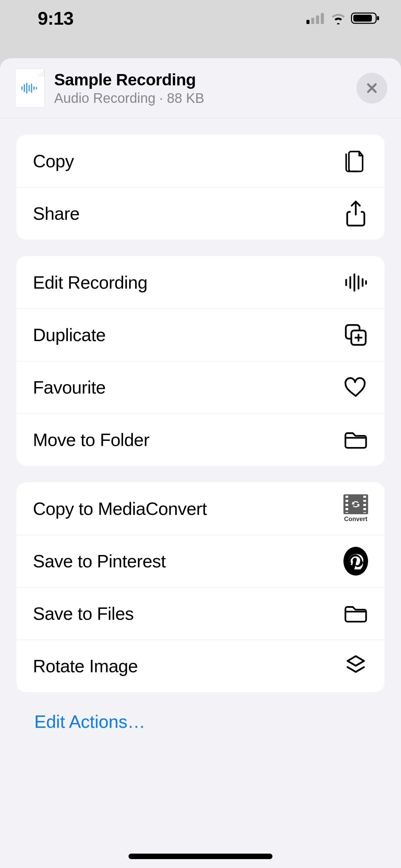 The image size is (401, 868). What do you see at coordinates (366, 18) in the screenshot?
I see `battery-icon` at bounding box center [366, 18].